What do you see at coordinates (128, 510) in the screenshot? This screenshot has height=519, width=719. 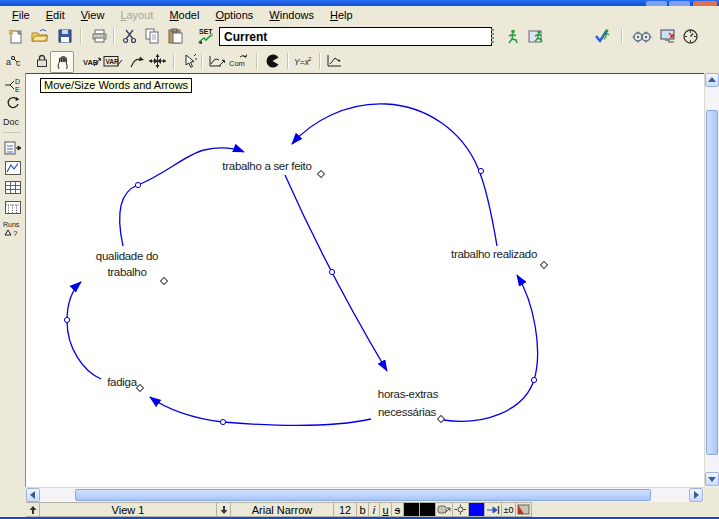 I see `view-name-field: View 1` at bounding box center [128, 510].